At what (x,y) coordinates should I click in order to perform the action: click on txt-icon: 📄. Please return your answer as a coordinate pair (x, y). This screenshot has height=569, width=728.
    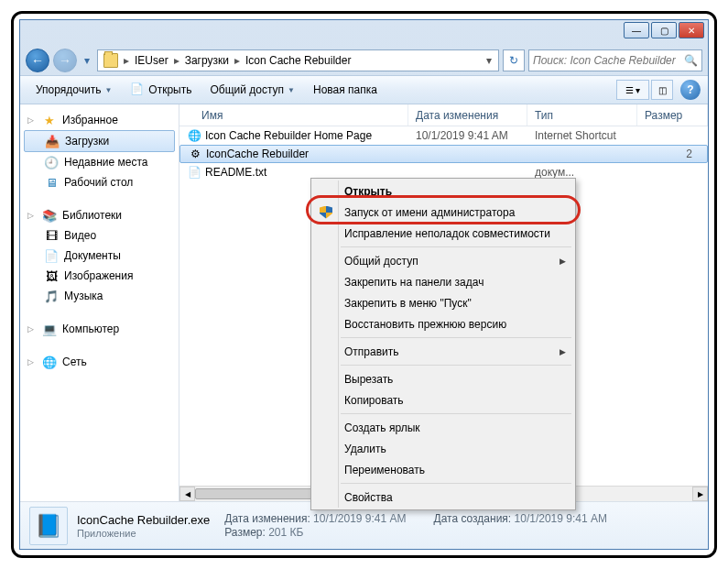
    Looking at the image, I should click on (194, 172).